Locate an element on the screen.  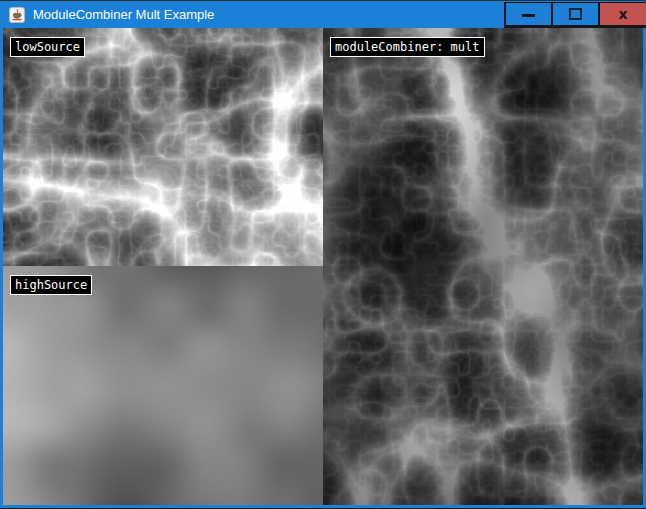
close-x-icon: x is located at coordinates (622, 14).